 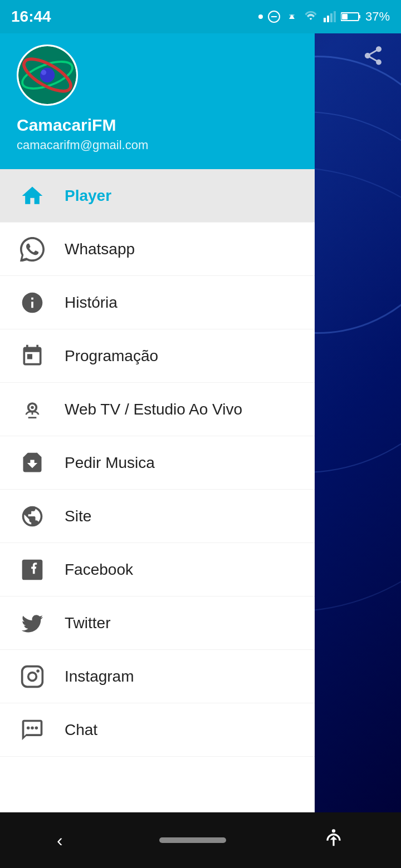 What do you see at coordinates (32, 623) in the screenshot?
I see `twitter-icon` at bounding box center [32, 623].